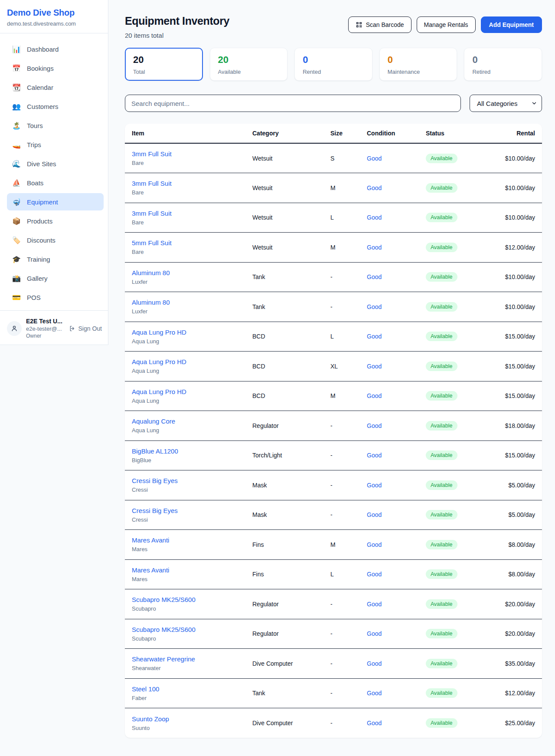 The image size is (555, 756). Describe the element at coordinates (177, 36) in the screenshot. I see `items-total: 20 items total` at that location.